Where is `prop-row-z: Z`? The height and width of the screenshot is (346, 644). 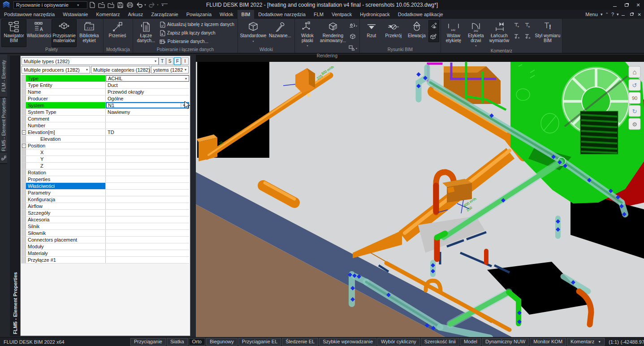 prop-row-z: Z is located at coordinates (106, 166).